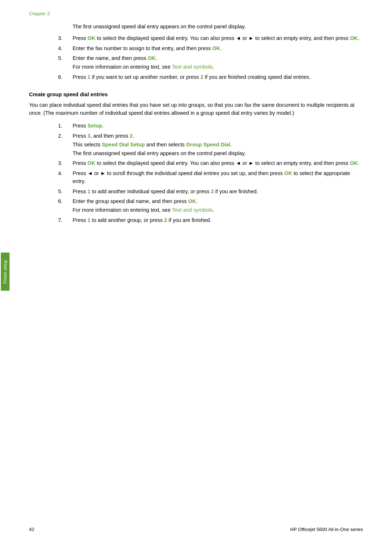 This screenshot has width=392, height=543. Describe the element at coordinates (208, 145) in the screenshot. I see `keyword-group-speed-dial: Group Speed Dial` at that location.